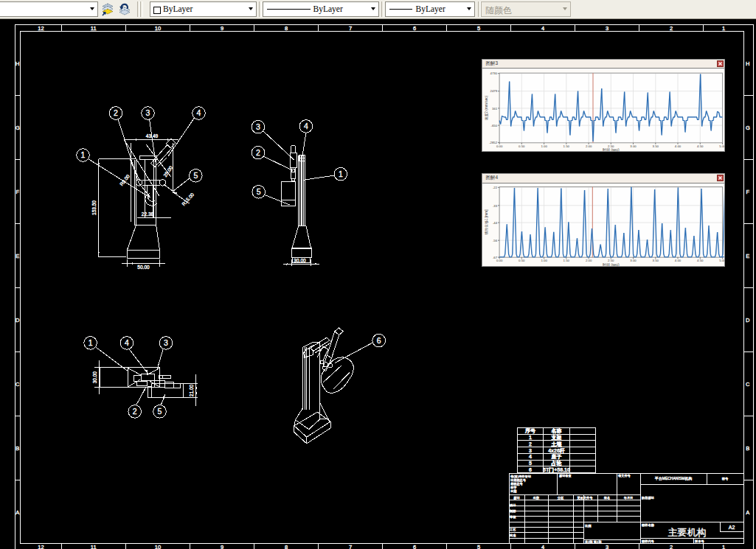 The width and height of the screenshot is (756, 549). I want to click on svg-text: 153.50, so click(94, 208).